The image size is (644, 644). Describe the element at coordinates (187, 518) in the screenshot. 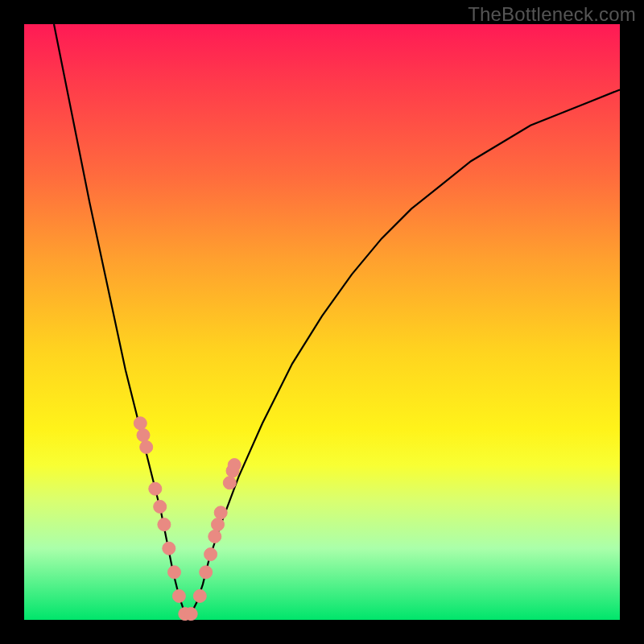

I see `highlighted-points-group` at that location.